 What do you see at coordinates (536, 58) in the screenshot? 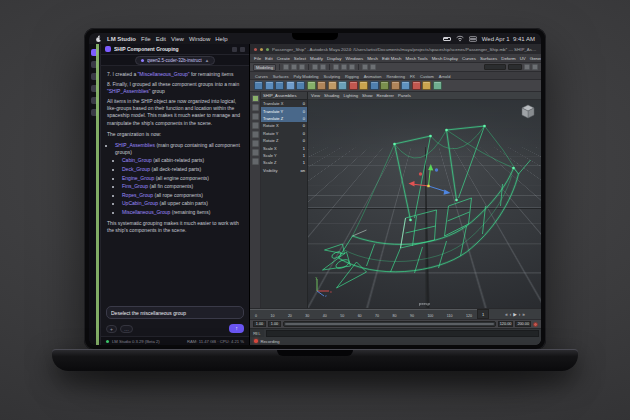
I see `maya-menu-item: Generate` at bounding box center [536, 58].